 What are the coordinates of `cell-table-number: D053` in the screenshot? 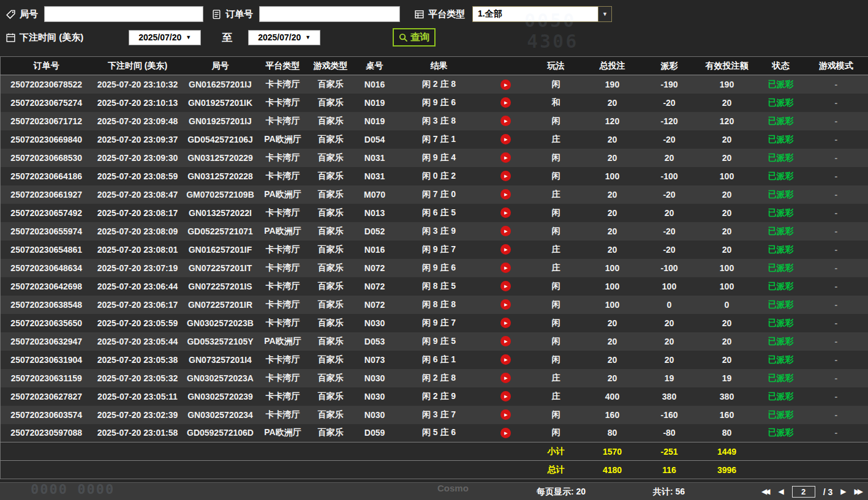 It's located at (375, 341).